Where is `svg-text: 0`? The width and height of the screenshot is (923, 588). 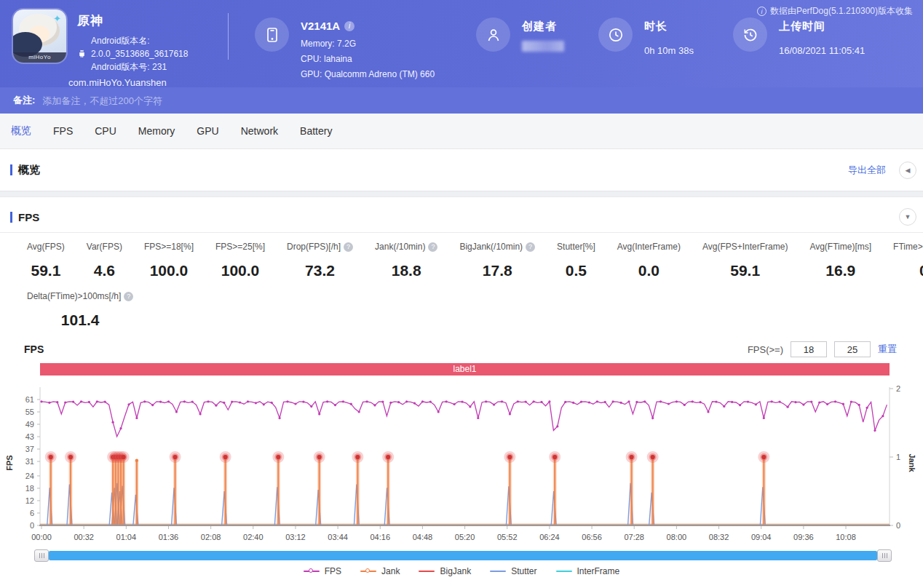
svg-text: 0 is located at coordinates (32, 525).